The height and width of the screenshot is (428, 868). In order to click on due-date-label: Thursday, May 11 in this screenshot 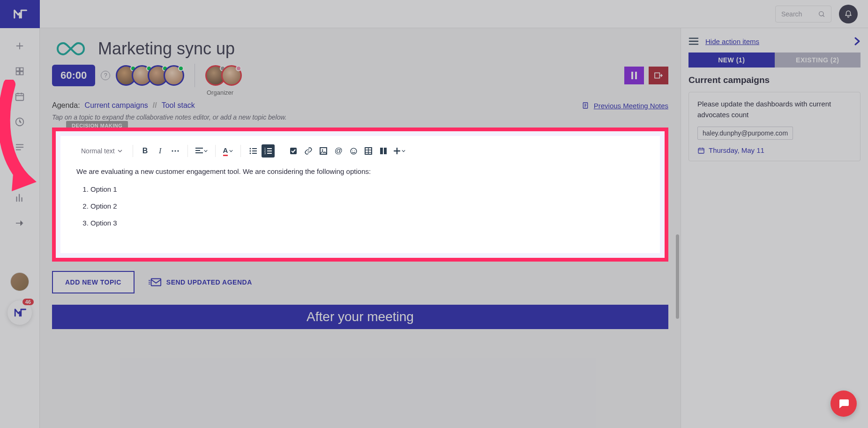, I will do `click(737, 150)`.